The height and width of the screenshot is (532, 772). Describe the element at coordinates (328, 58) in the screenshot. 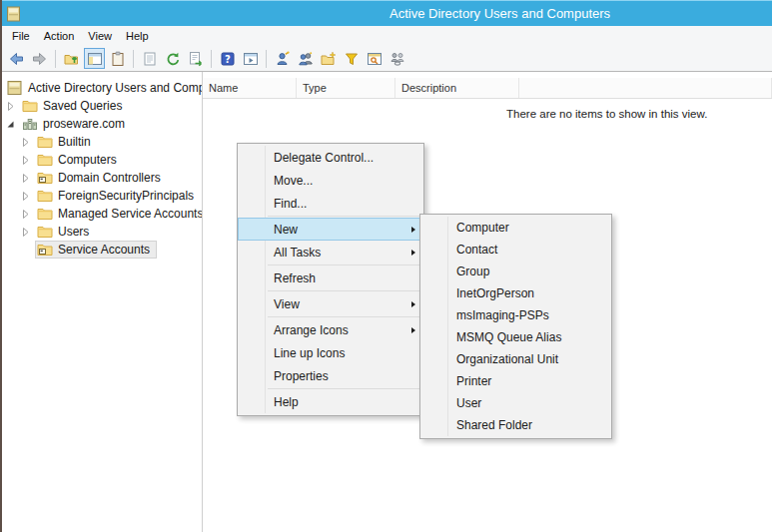

I see `new-organizational-unit-icon` at that location.